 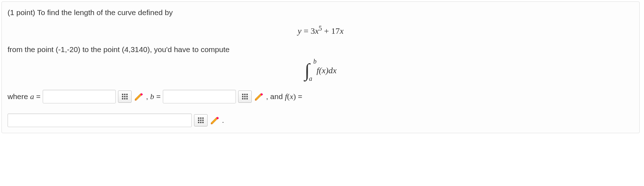 What do you see at coordinates (125, 97) in the screenshot?
I see `keypad-button-a` at bounding box center [125, 97].